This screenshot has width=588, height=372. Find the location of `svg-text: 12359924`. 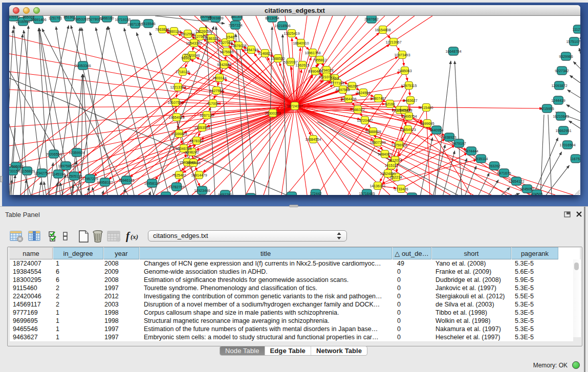

svg-text: 12359924 is located at coordinates (77, 152).